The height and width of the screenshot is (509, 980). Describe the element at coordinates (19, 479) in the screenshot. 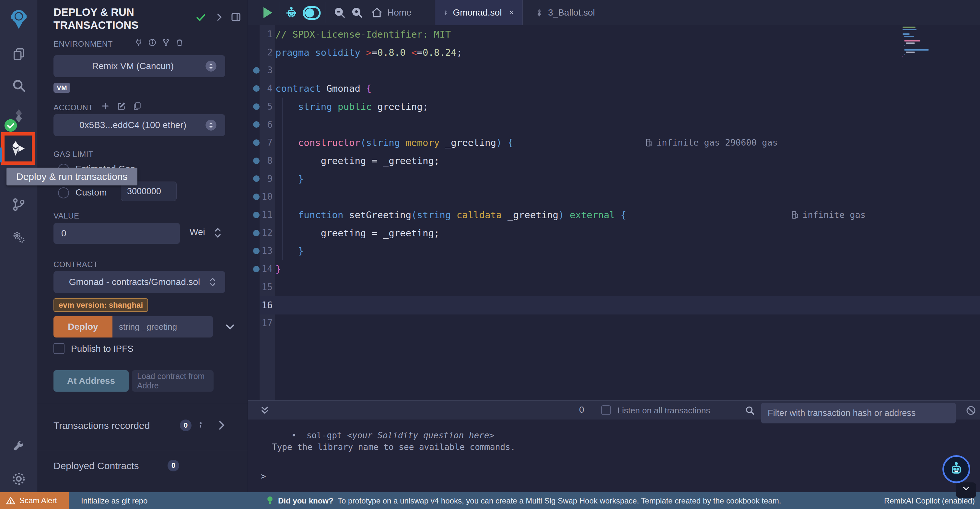

I see `settings-icon` at that location.